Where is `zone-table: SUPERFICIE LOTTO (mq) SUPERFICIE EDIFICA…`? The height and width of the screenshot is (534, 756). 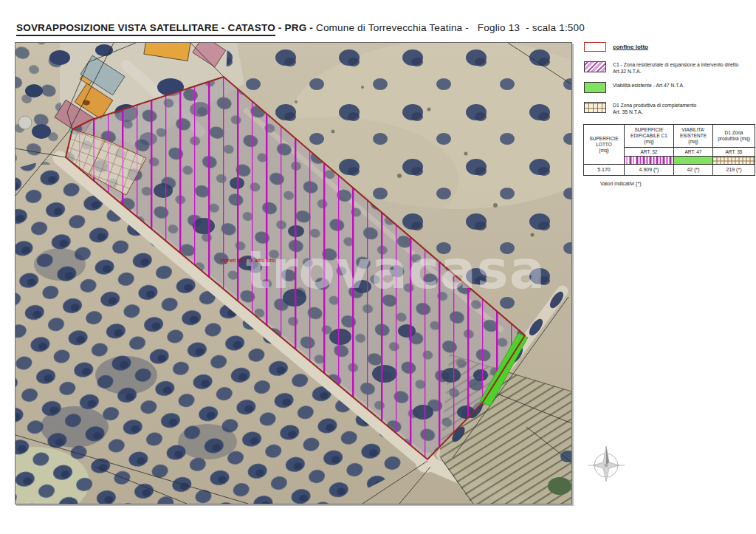
zone-table: SUPERFICIE LOTTO (mq) SUPERFICIE EDIFICA… is located at coordinates (669, 150).